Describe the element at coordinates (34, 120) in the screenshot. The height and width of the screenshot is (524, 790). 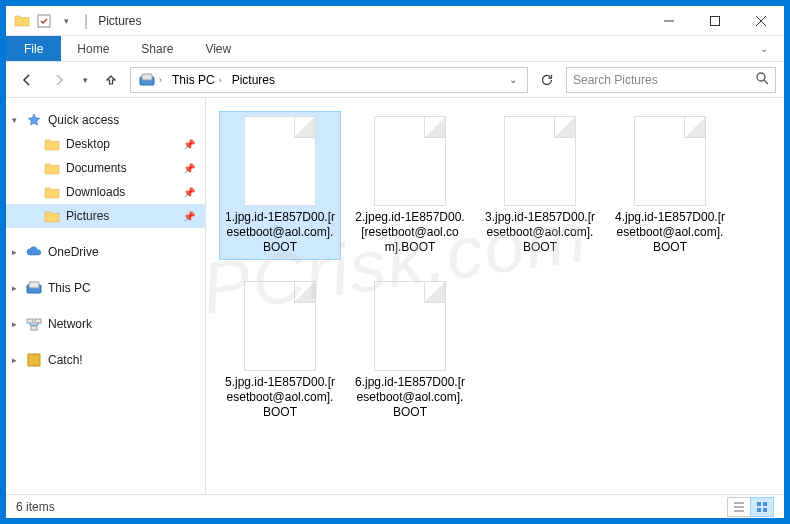
I see `star-icon` at that location.